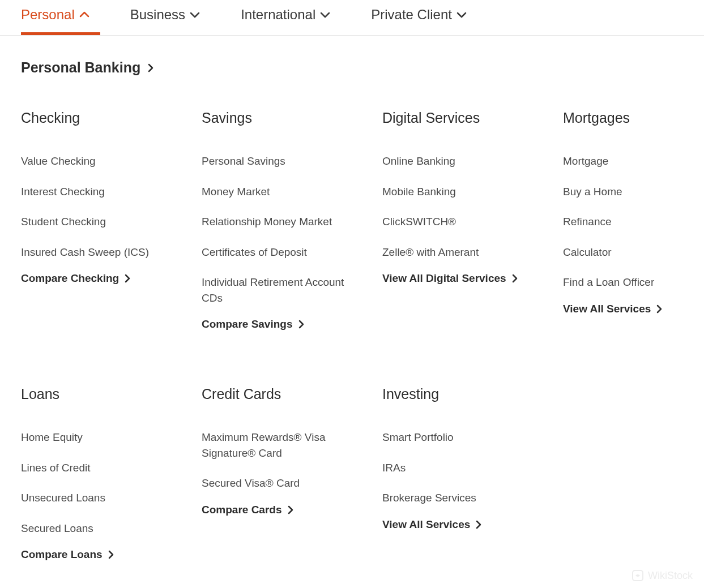 This screenshot has height=588, width=704. I want to click on column-heading: Loans, so click(111, 394).